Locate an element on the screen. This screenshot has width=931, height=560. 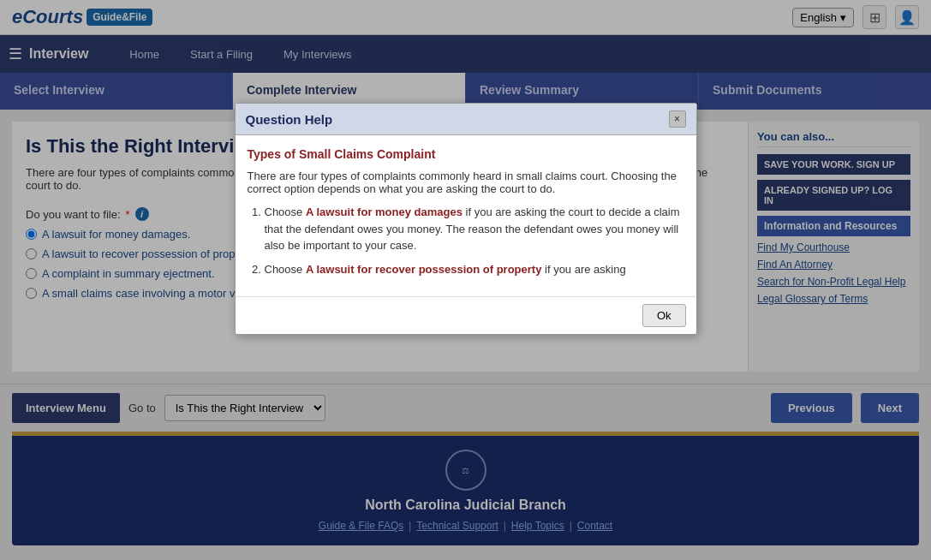
modal-body: Types of Small Claims Complaint There ar… is located at coordinates (466, 216).